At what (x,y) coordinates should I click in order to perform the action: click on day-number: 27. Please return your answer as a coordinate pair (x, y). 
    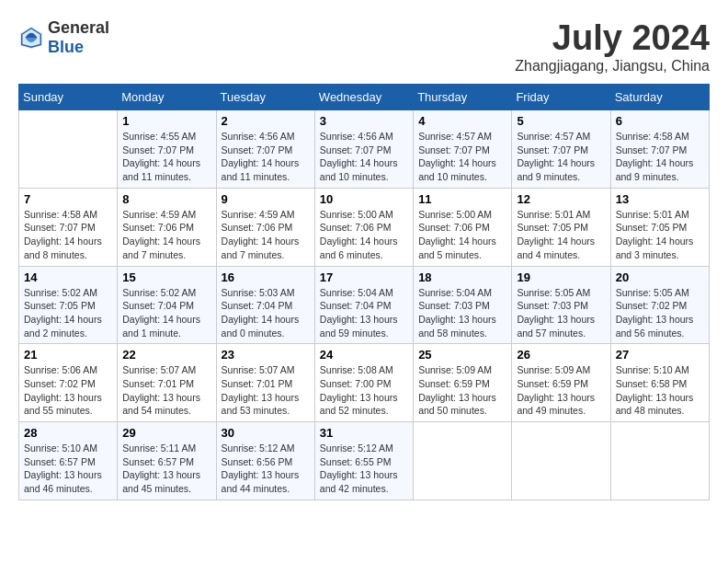
    Looking at the image, I should click on (660, 355).